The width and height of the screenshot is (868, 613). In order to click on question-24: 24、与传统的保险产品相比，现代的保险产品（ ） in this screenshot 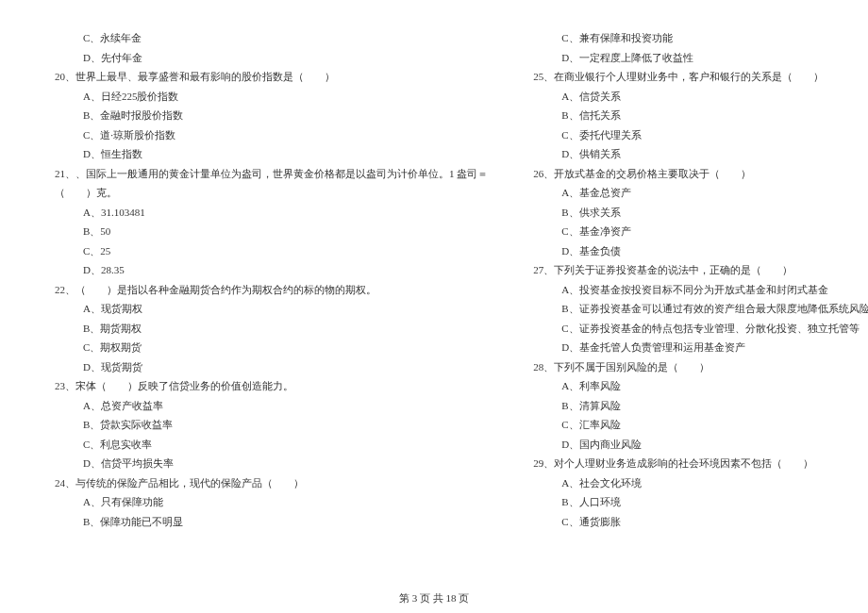, I will do `click(268, 483)`.